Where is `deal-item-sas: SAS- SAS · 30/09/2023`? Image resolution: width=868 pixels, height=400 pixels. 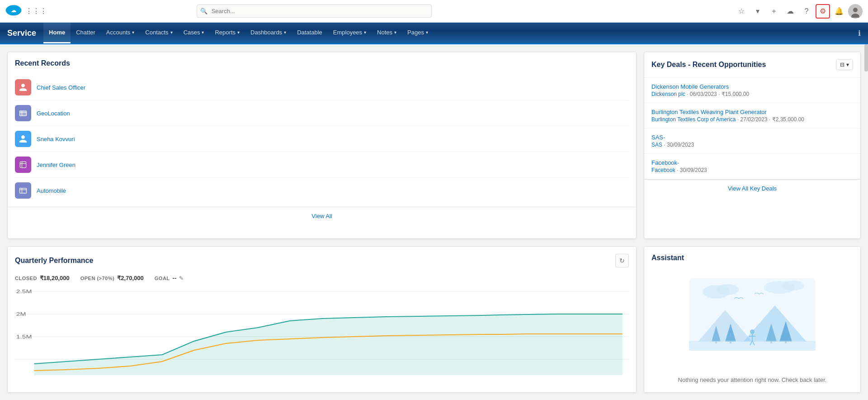 deal-item-sas: SAS- SAS · 30/09/2023 is located at coordinates (752, 141).